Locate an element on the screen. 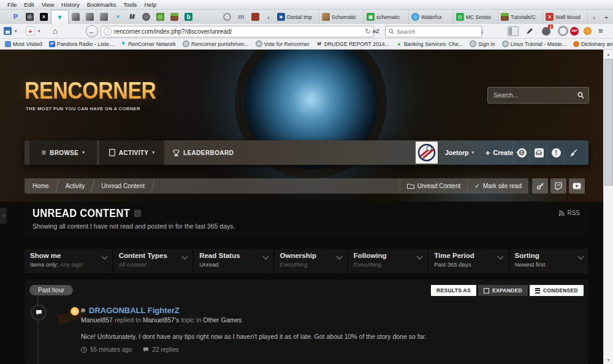 This screenshot has width=613, height=364. tab-waterfox: Waterfox is located at coordinates (432, 17).